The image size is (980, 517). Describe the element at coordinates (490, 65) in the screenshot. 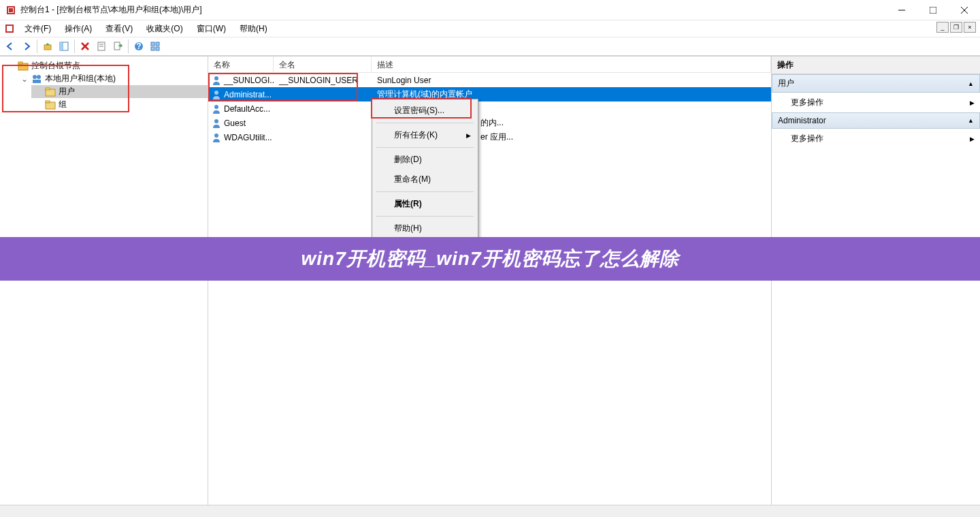

I see `list-header: 名称 全名 描述` at that location.